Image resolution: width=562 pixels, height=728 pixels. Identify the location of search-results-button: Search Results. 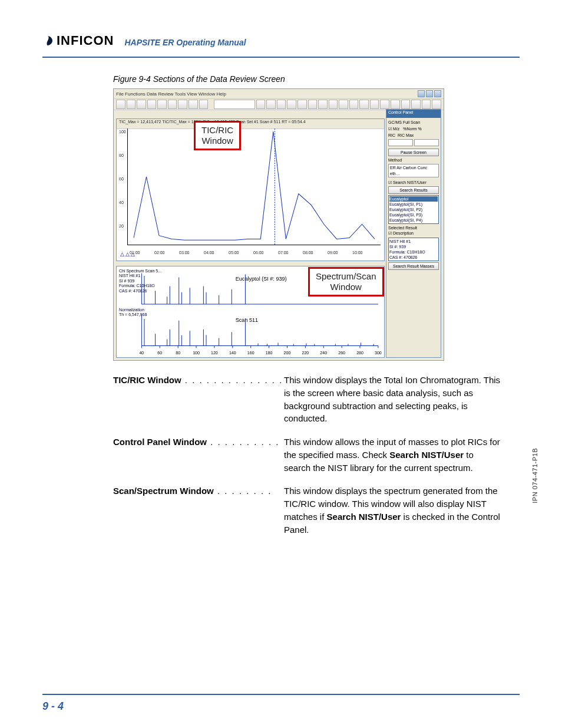
(414, 190).